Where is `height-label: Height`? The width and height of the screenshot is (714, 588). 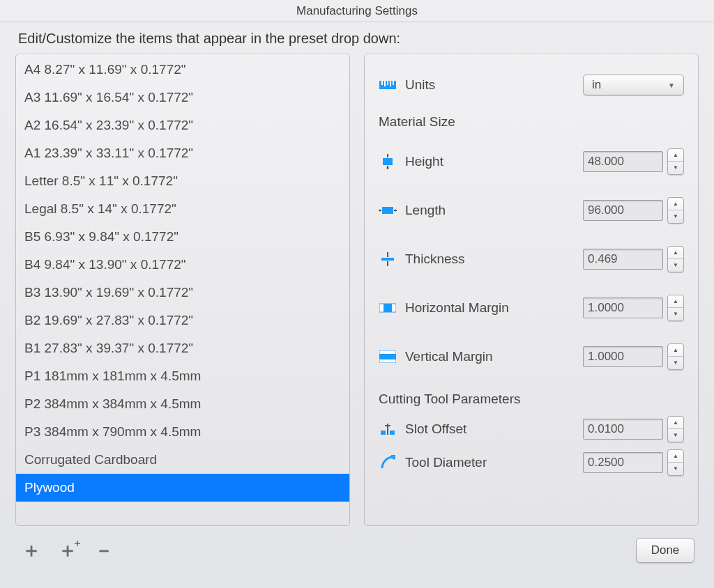 height-label: Height is located at coordinates (489, 162).